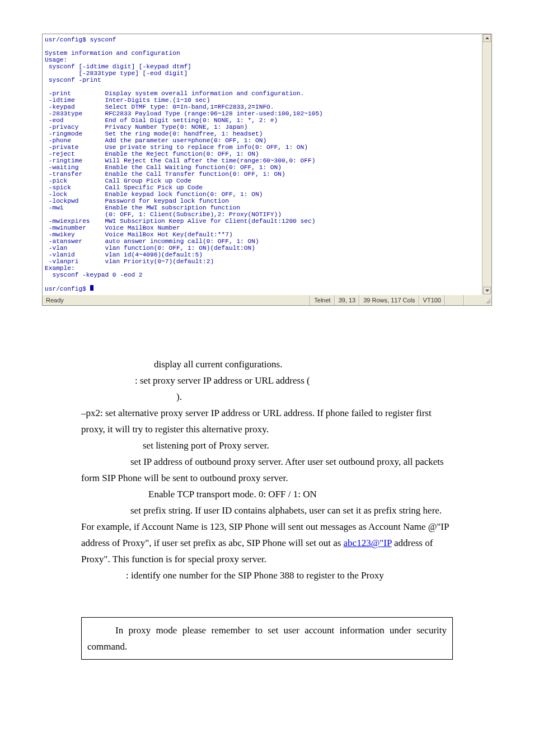  What do you see at coordinates (267, 364) in the screenshot?
I see `doc-line-print: display all current configurations.` at bounding box center [267, 364].